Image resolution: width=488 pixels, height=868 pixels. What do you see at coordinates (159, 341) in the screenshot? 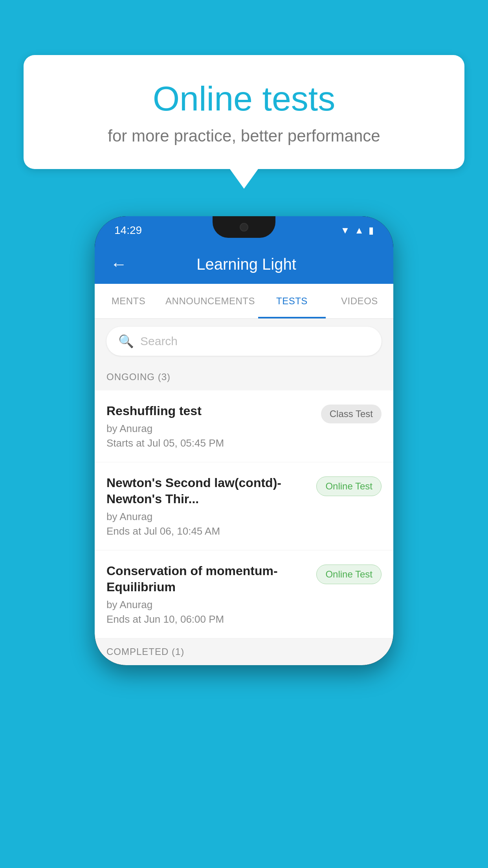
I see `search-input: Search` at bounding box center [159, 341].